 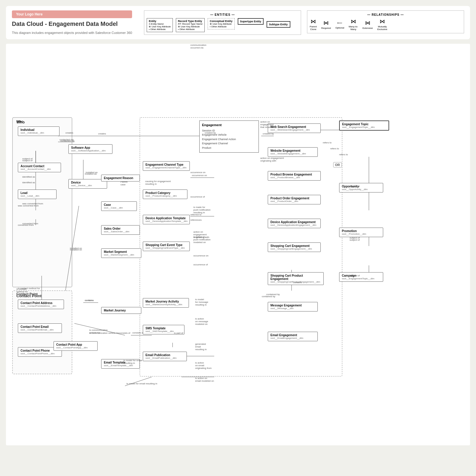 What do you see at coordinates (201, 256) in the screenshot?
I see `rel-label-occurrence-2: occurrence on` at bounding box center [201, 256].